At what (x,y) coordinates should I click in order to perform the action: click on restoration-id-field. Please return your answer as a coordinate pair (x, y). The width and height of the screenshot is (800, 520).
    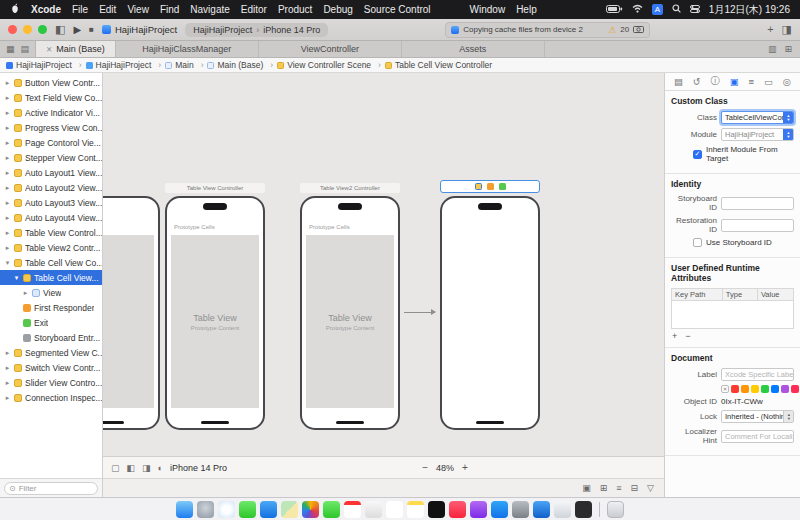
    Looking at the image, I should click on (758, 226).